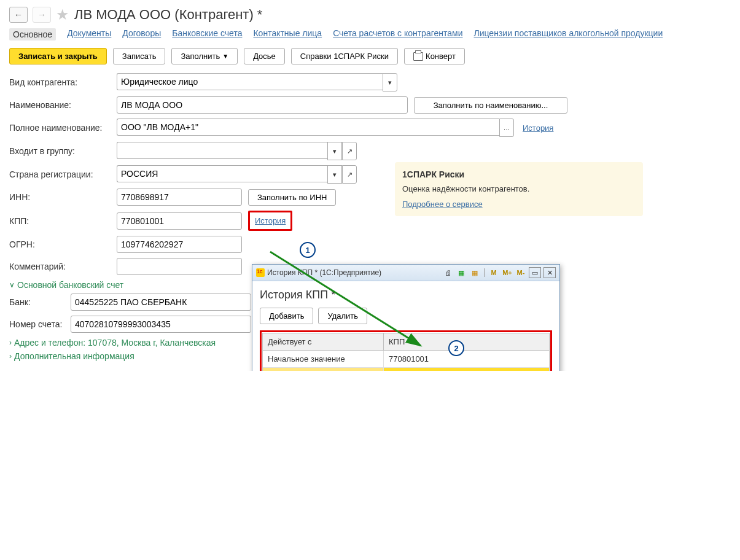 The image size is (740, 560). What do you see at coordinates (335, 151) in the screenshot?
I see `group-dropdown-button: ▾` at bounding box center [335, 151].